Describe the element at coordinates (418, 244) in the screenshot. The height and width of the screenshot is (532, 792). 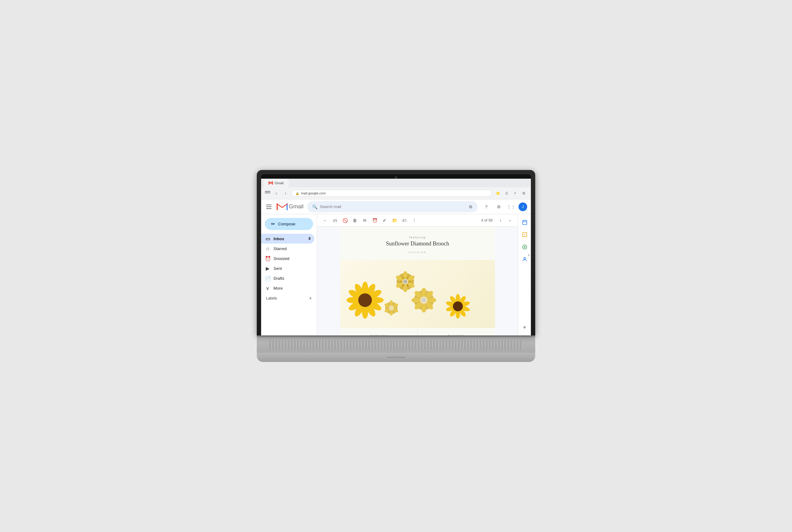
I see `brooch-title: Sunflower Diamond Brooch` at that location.